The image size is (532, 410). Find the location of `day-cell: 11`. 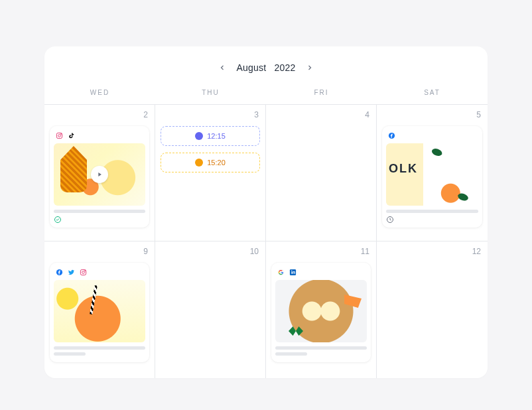

day-cell: 11 is located at coordinates (321, 310).